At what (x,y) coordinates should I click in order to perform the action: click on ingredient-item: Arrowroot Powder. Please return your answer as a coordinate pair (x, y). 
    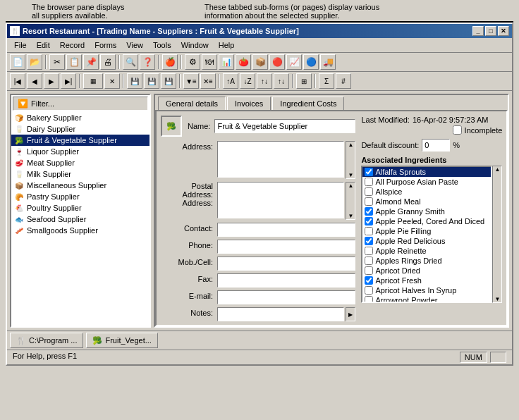
    Looking at the image, I should click on (427, 299).